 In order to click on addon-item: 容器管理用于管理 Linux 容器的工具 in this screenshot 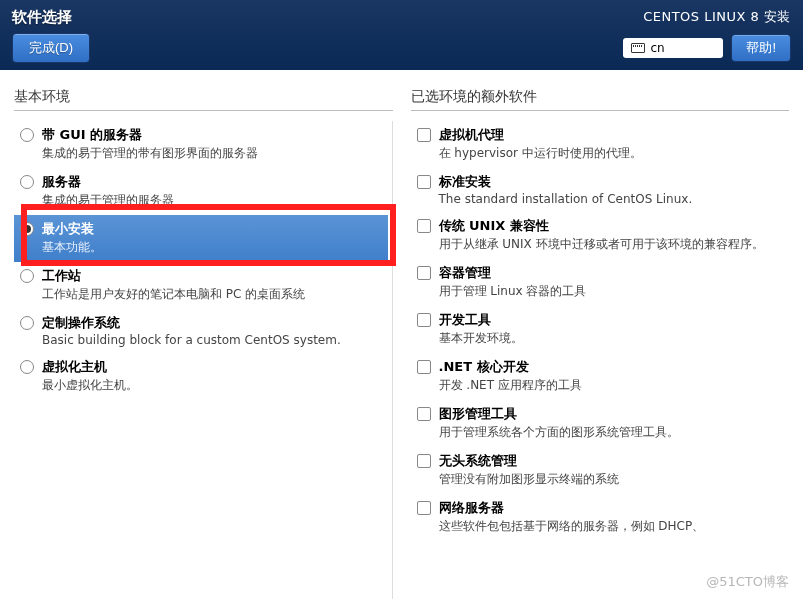, I will do `click(598, 282)`.